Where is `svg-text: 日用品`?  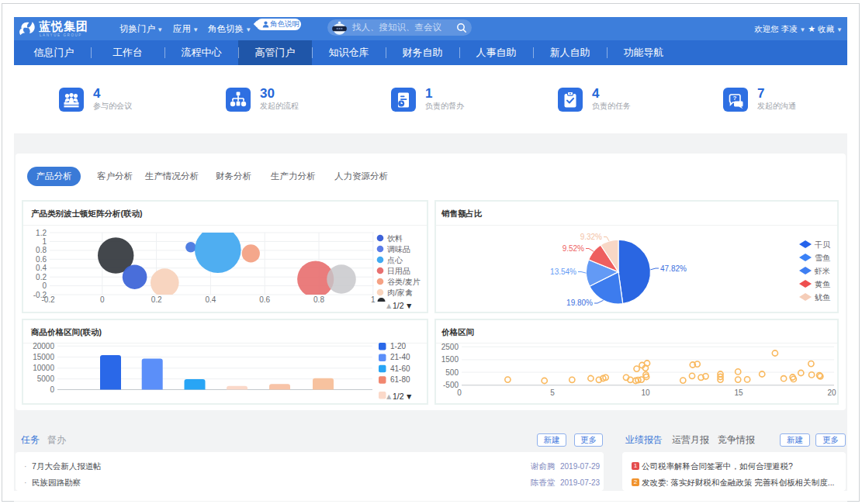
svg-text: 日用品 is located at coordinates (399, 271).